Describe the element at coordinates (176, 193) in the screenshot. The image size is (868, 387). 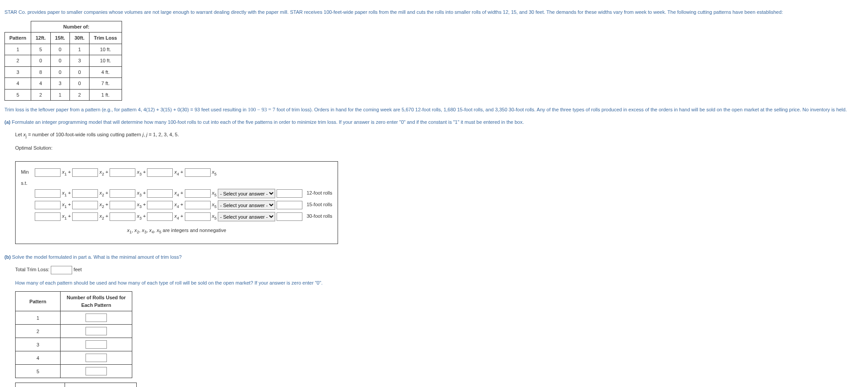
I see `constraint-row-1: x1 + x2 + x3 + x4 + x5 - Select your ans…` at that location.